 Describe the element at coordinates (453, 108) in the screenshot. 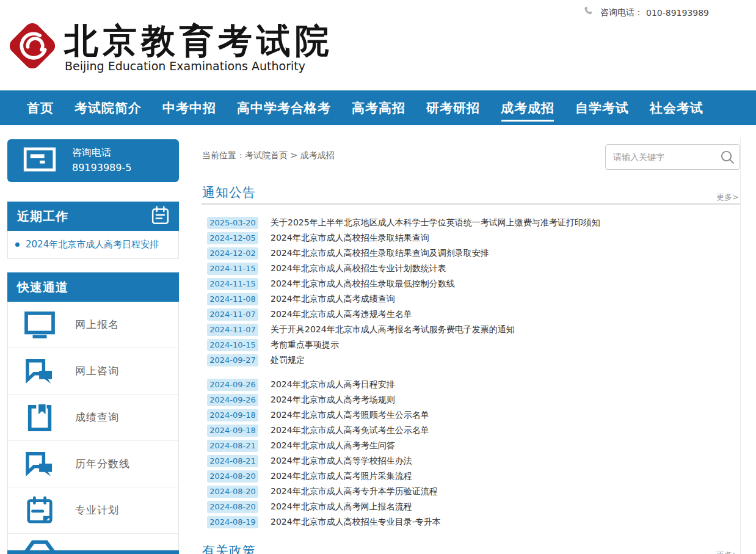

I see `nav-item-label: 研考研招` at that location.